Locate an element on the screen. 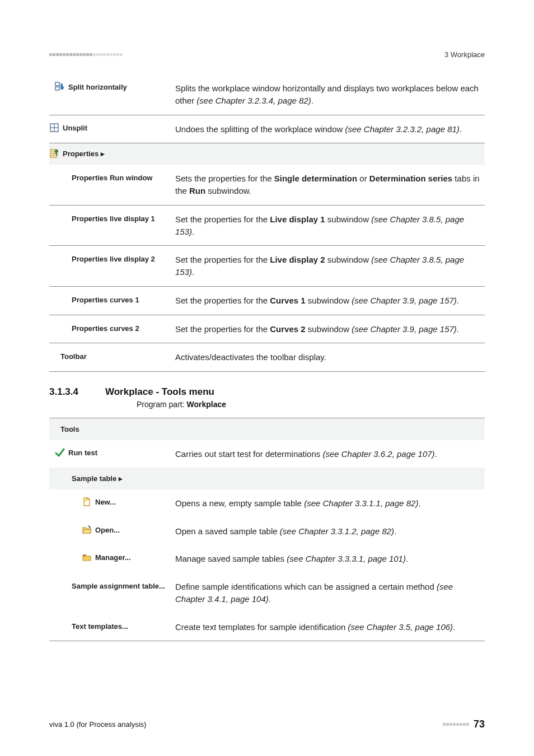  menu-row-open: Open... Open a saved sample table (see C… is located at coordinates (267, 531).